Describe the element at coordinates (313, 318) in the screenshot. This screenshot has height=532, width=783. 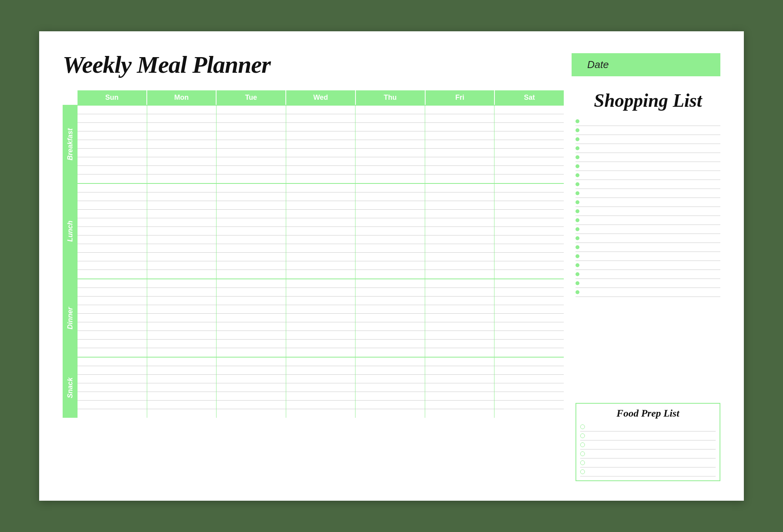
I see `dinner-section: Dinner` at that location.